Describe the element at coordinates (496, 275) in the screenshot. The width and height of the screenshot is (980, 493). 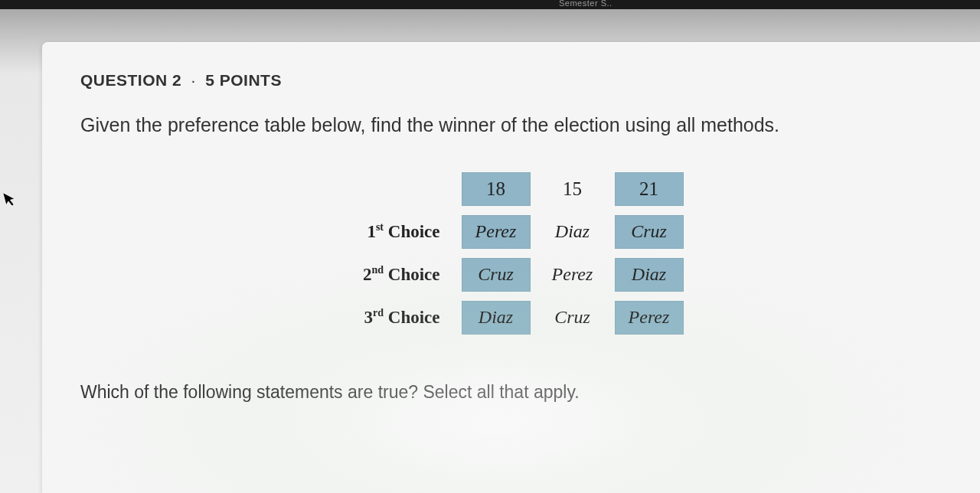
I see `cell-r2-c1: Cruz` at that location.